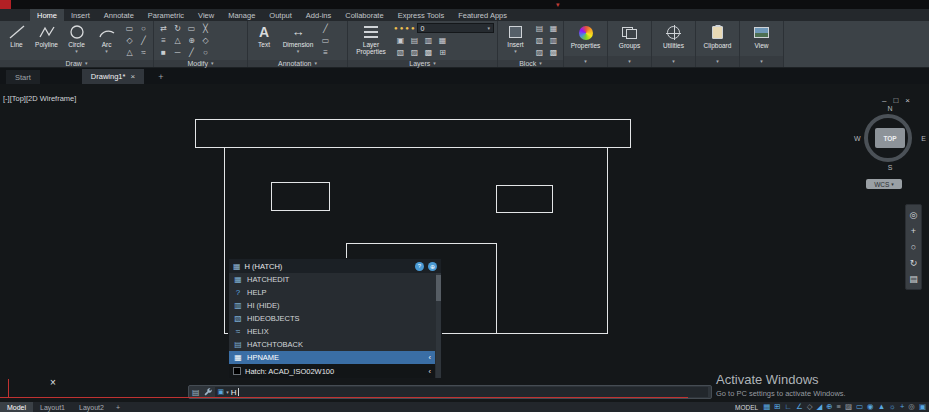 Image resolution: width=929 pixels, height=412 pixels. What do you see at coordinates (326, 52) in the screenshot?
I see `annotation-tool-icon: ≡` at bounding box center [326, 52].